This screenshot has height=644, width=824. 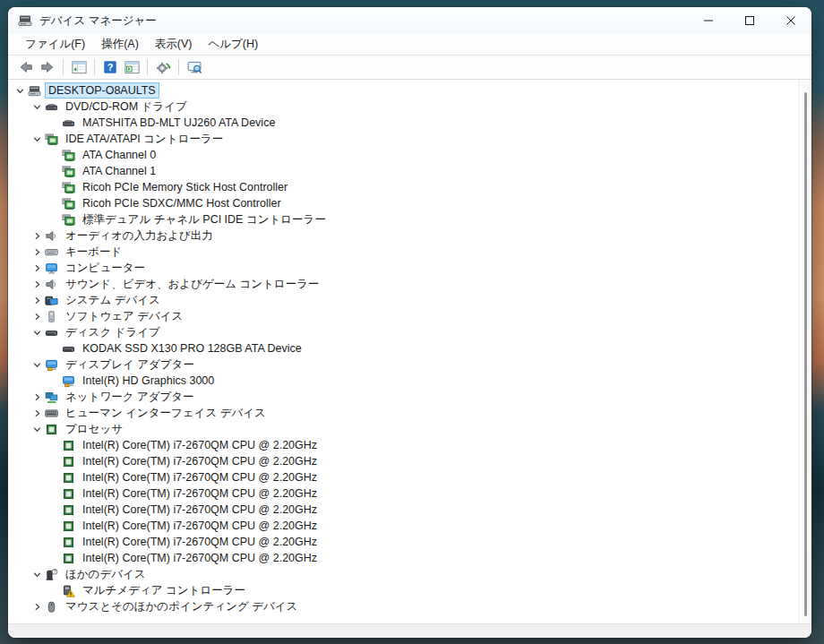 What do you see at coordinates (140, 236) in the screenshot?
I see `tree-item-label: オーディオの入力および出力` at bounding box center [140, 236].